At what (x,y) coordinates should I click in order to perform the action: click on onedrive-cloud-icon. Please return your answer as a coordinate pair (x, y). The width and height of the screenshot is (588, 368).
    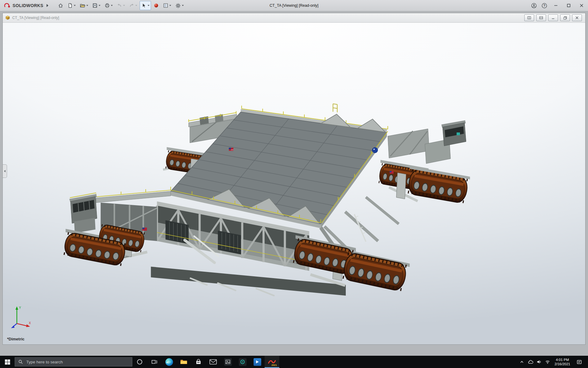
    Looking at the image, I should click on (530, 362).